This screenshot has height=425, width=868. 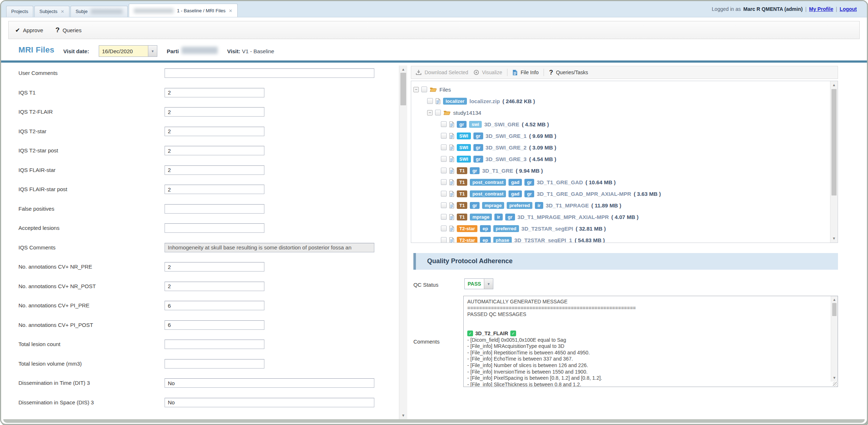 What do you see at coordinates (99, 12) in the screenshot?
I see `tab-subje: Subje` at bounding box center [99, 12].